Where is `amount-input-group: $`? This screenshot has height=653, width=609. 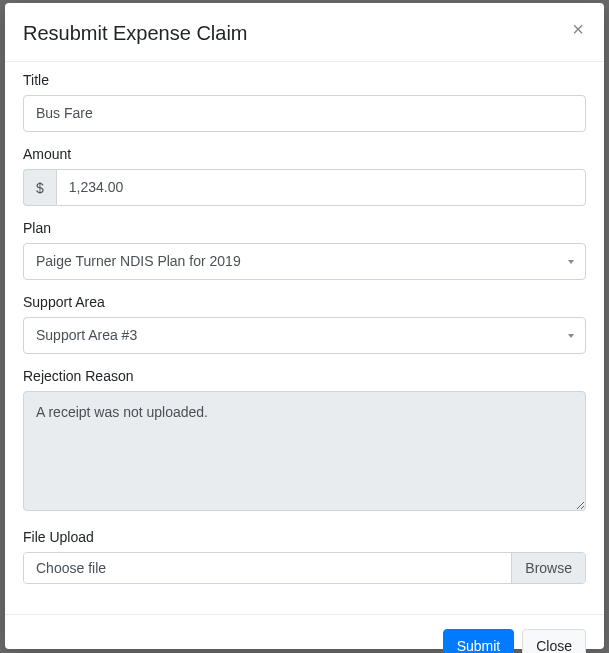 amount-input-group: $ is located at coordinates (304, 188).